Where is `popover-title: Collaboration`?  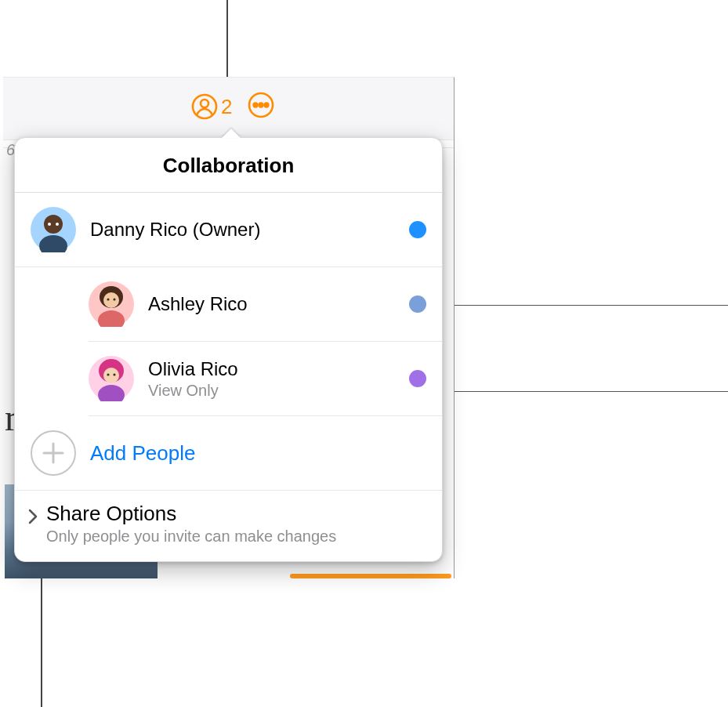 popover-title: Collaboration is located at coordinates (229, 165).